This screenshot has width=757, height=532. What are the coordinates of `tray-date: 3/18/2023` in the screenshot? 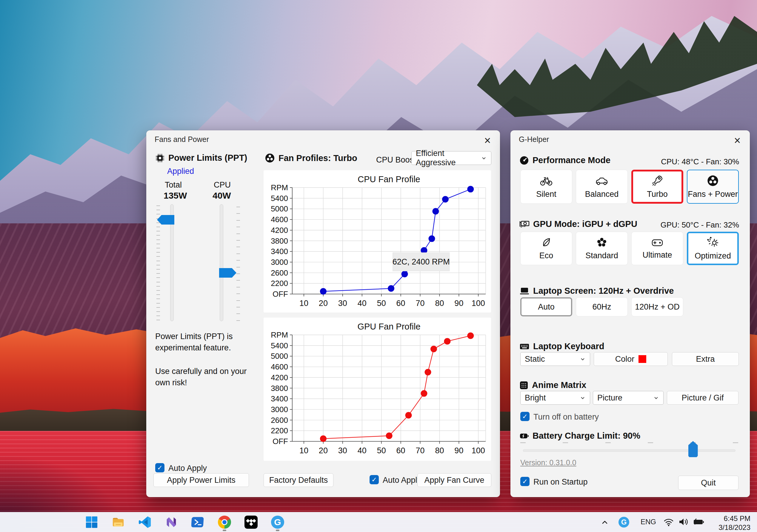 It's located at (735, 528).